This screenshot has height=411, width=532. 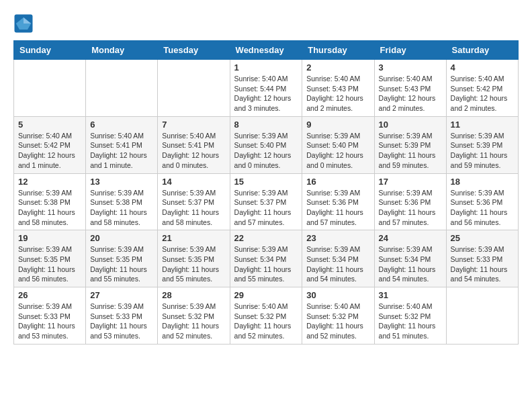 What do you see at coordinates (266, 181) in the screenshot?
I see `day-number: 15` at bounding box center [266, 181].